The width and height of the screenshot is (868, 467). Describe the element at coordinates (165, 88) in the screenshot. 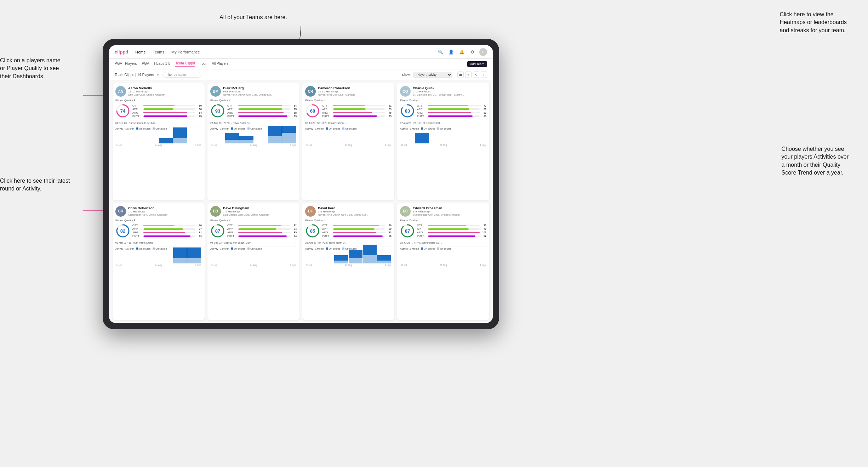

I see `player-name: Aaron Nicholls` at that location.